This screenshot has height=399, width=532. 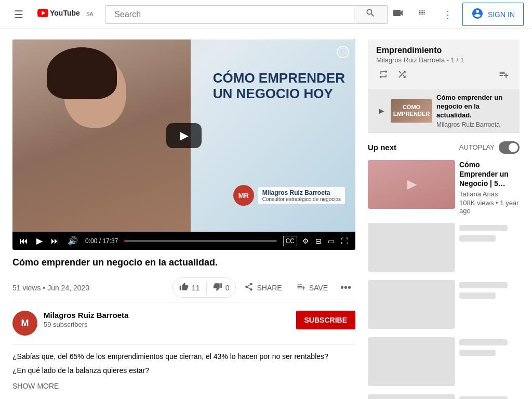 What do you see at coordinates (331, 241) in the screenshot?
I see `theater-button: ▭` at bounding box center [331, 241].